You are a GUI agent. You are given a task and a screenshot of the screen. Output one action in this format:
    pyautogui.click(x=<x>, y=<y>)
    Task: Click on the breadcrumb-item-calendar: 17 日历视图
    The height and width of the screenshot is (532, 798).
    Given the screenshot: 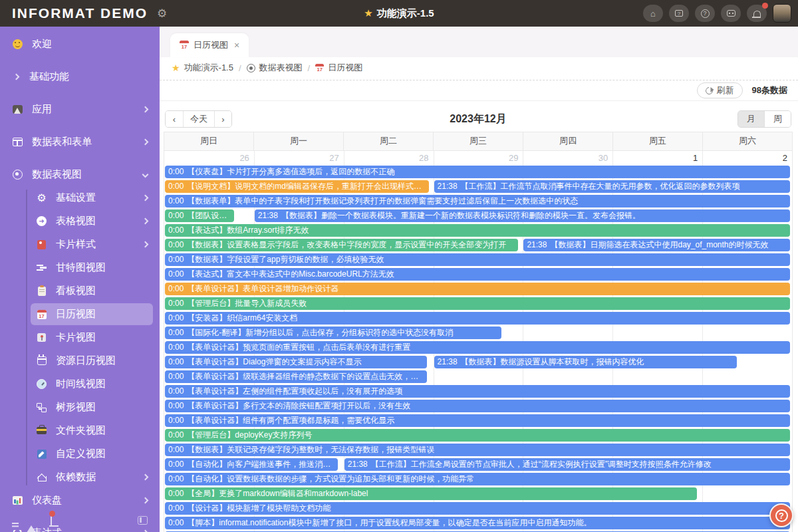 What is the action you would take?
    pyautogui.click(x=339, y=68)
    